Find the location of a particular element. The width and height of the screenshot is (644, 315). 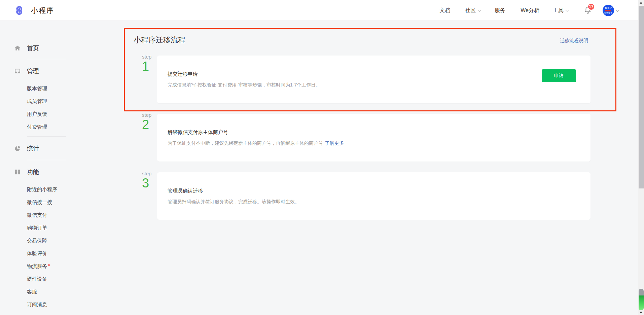

sidebar: 首页 管理 版本管理 成员管理 用户反馈 付费管理 统计 is located at coordinates (37, 168).